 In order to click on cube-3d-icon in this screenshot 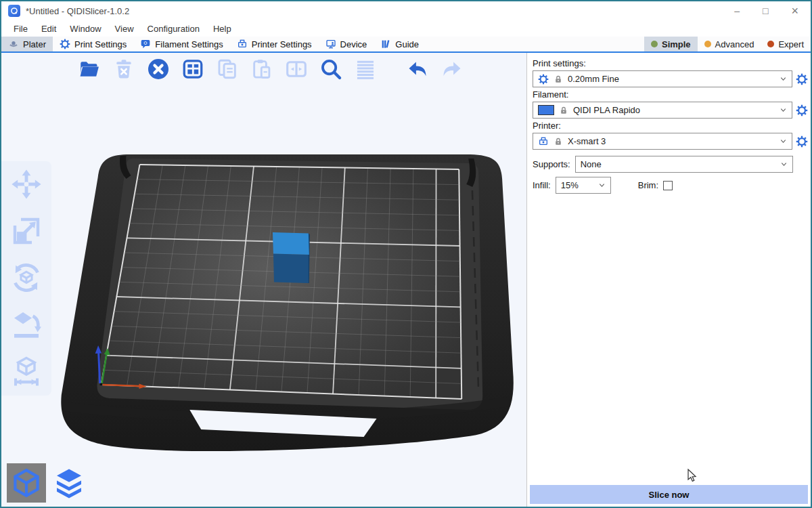, I will do `click(26, 483)`.